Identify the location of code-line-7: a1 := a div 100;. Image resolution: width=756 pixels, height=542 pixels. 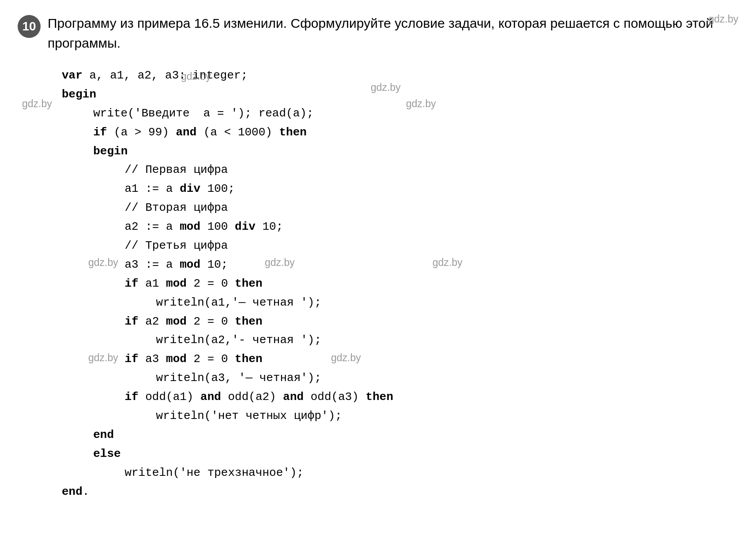
(391, 189).